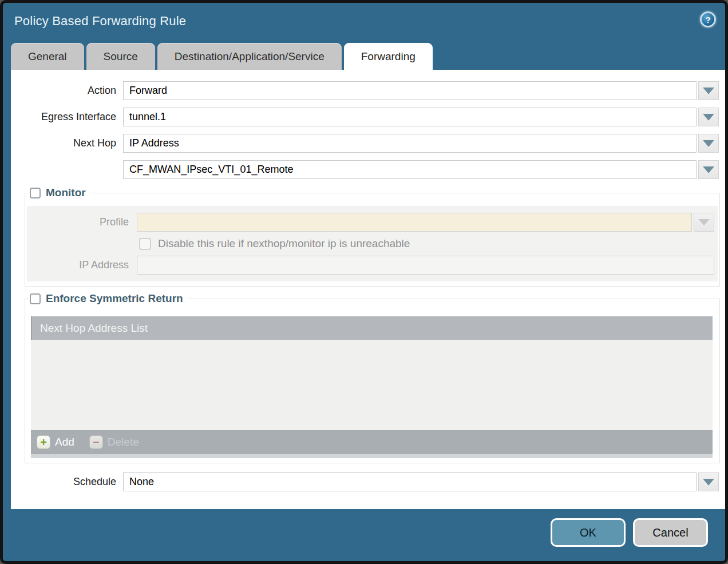  What do you see at coordinates (65, 442) in the screenshot?
I see `add-button-label: Add` at bounding box center [65, 442].